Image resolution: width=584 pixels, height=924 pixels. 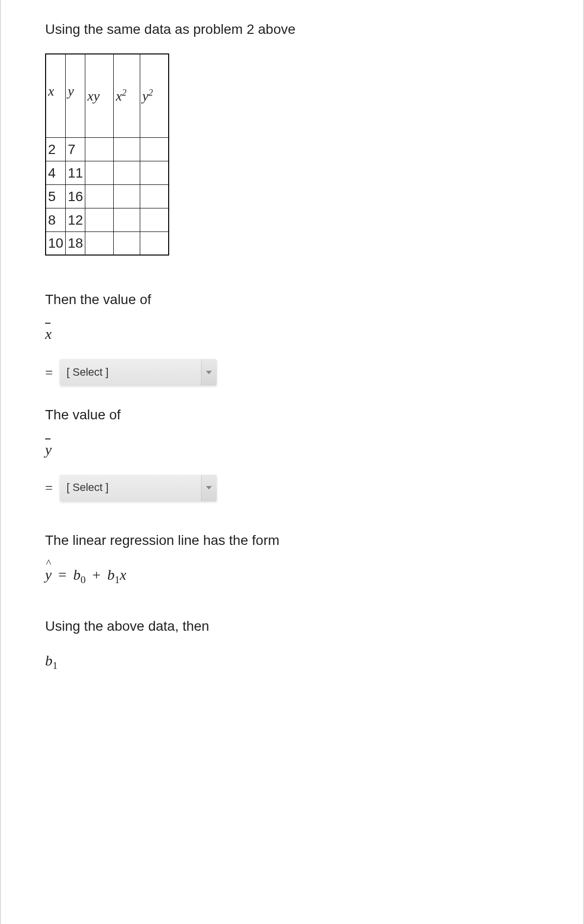 What do you see at coordinates (107, 220) in the screenshot?
I see `table-row: 8 12` at bounding box center [107, 220].